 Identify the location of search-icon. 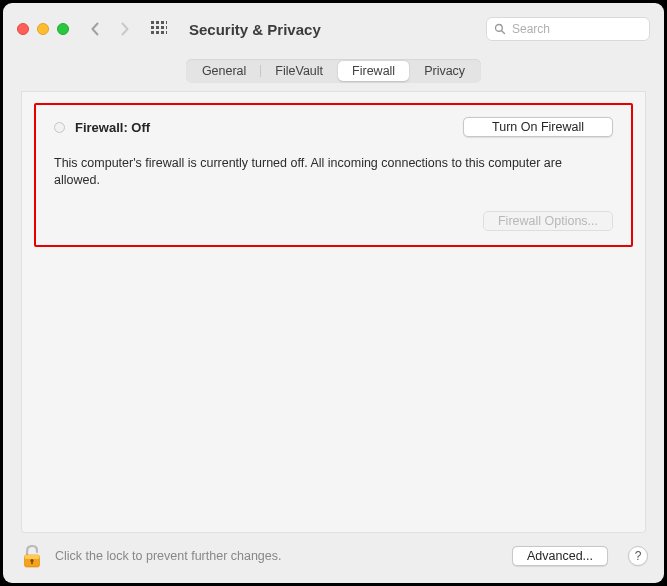
(500, 29).